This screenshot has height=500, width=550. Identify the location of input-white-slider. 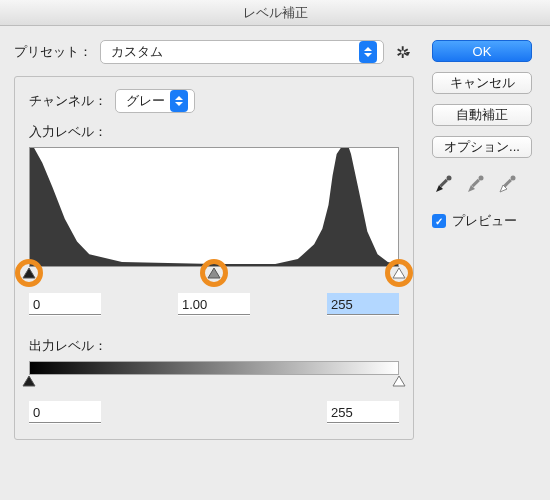
(399, 273).